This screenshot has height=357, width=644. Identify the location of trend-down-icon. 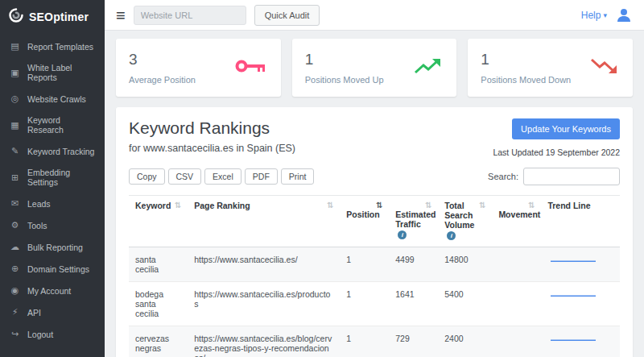
(605, 68).